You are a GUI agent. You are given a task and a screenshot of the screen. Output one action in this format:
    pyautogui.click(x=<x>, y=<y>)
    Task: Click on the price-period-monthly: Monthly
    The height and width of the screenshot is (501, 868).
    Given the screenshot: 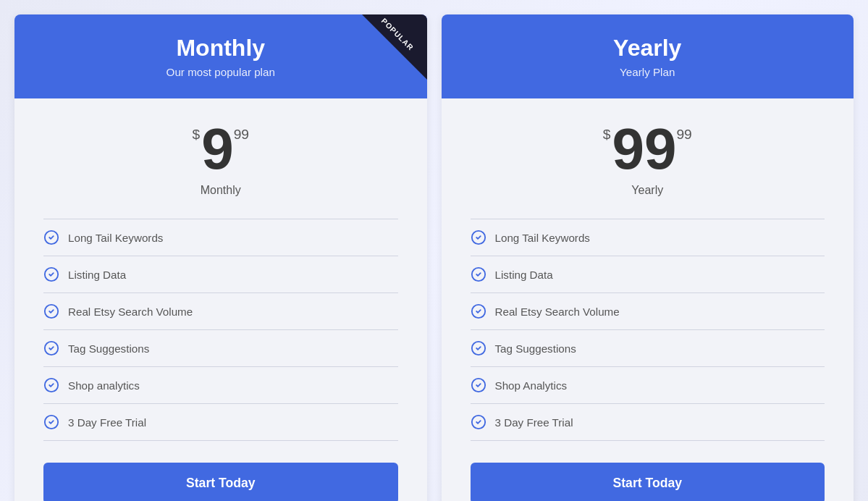 What is the action you would take?
    pyautogui.click(x=221, y=190)
    